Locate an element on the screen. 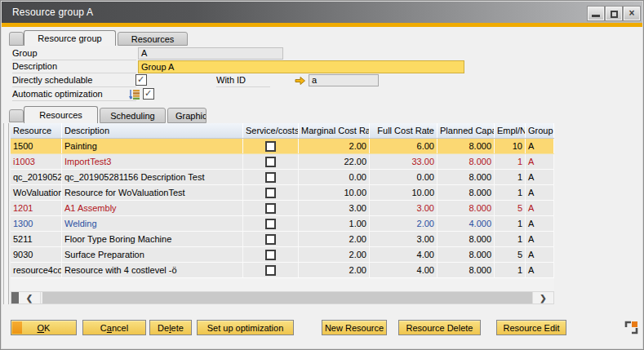  scroll-right-button: ❯ is located at coordinates (543, 298).